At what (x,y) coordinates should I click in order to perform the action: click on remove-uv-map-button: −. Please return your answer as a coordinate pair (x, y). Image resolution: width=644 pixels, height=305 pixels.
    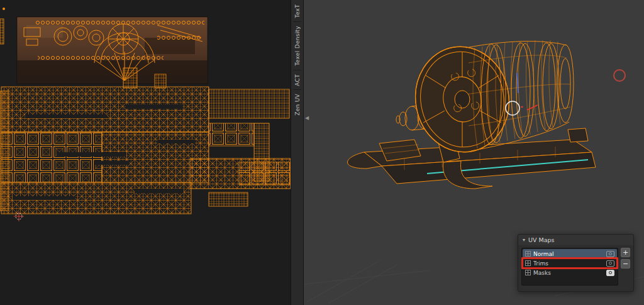
    Looking at the image, I should click on (625, 264).